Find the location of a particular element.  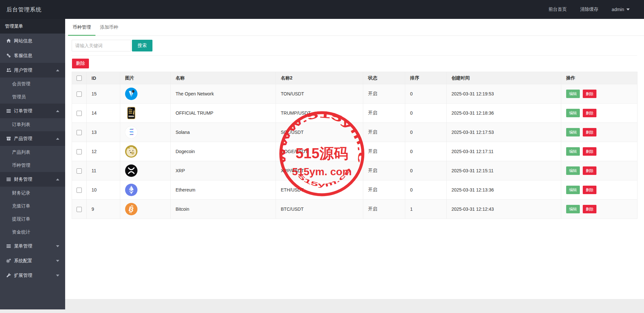

app-title: 后台管理系统 is located at coordinates (24, 10).